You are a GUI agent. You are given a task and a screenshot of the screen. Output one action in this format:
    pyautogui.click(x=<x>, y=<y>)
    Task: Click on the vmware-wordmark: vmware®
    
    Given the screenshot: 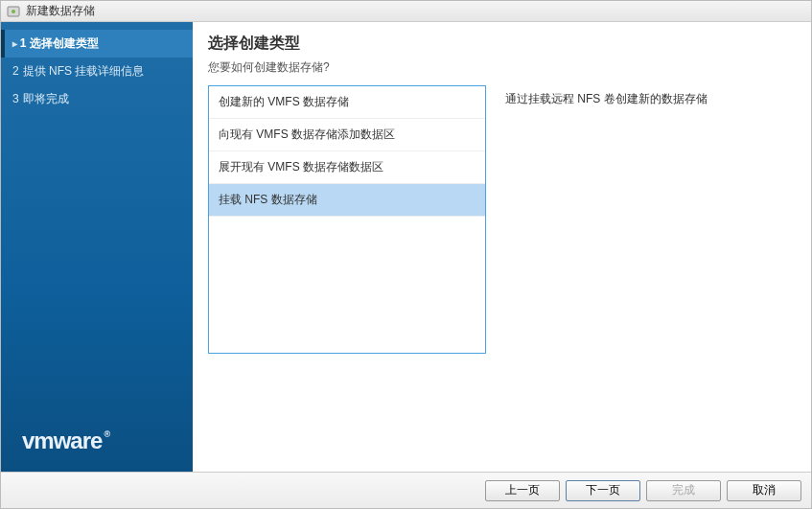 What is the action you would take?
    pyautogui.click(x=65, y=441)
    